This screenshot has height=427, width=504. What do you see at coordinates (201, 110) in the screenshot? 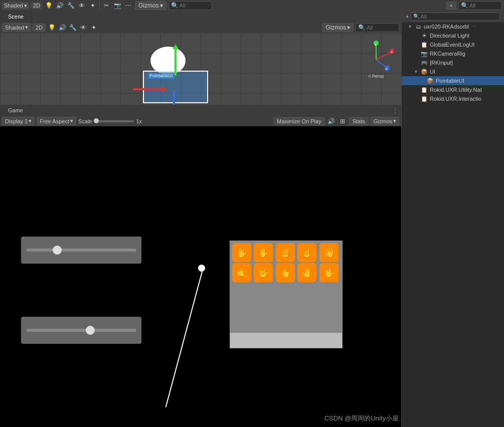
I see `game-tab-bar: Game ⋮` at bounding box center [201, 110].